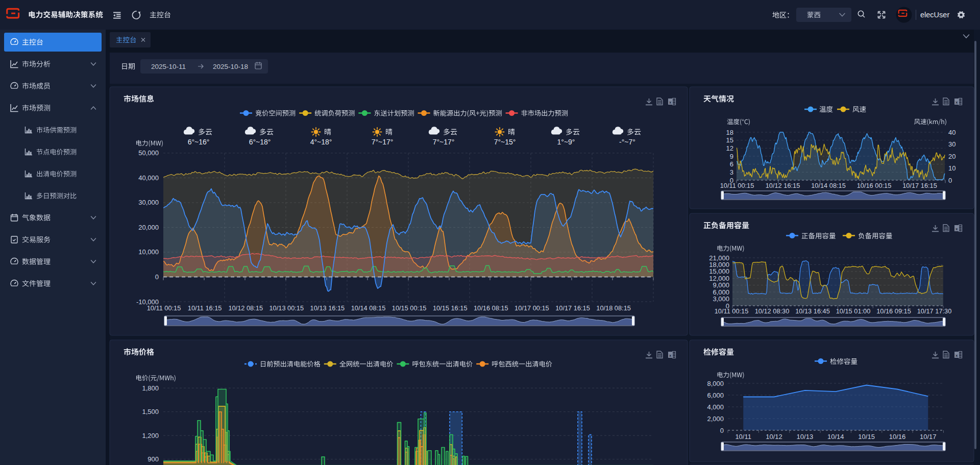  I want to click on svg-text: 1,800, so click(150, 388).